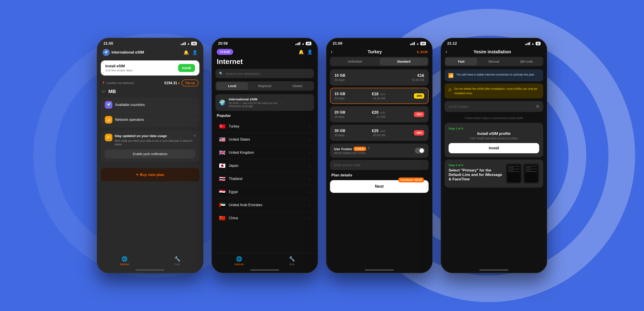 Image resolution: width=644 pixels, height=311 pixels. I want to click on tab-internet-1: 🌐 Internet, so click(124, 261).